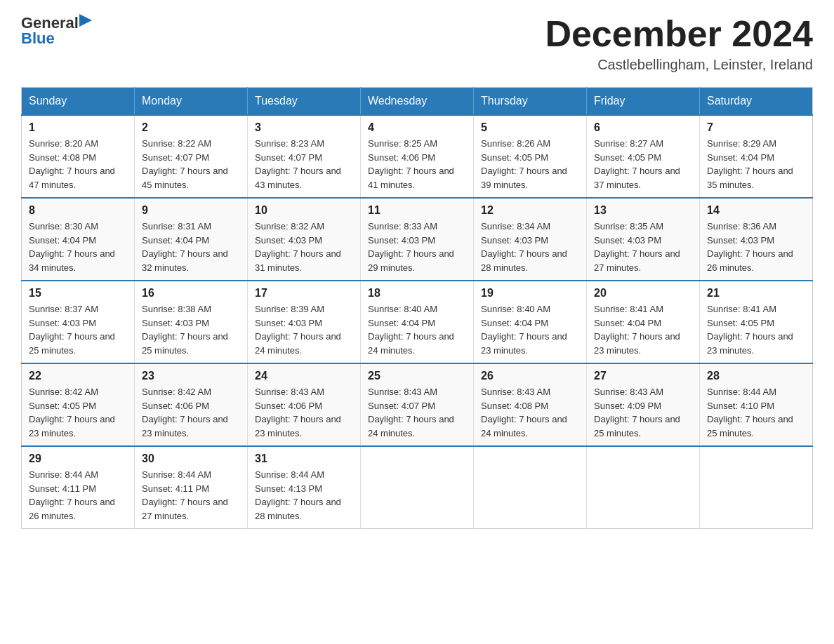 The image size is (834, 644). Describe the element at coordinates (524, 412) in the screenshot. I see `day-info: Sunrise: 8:43 AMSunset: 4:08 PMDaylight:…` at that location.